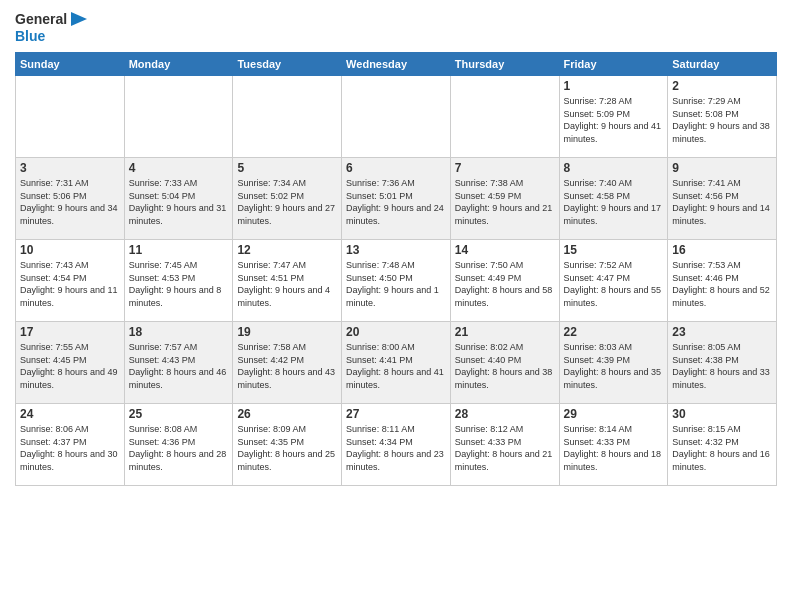 Image resolution: width=792 pixels, height=612 pixels. Describe the element at coordinates (179, 168) in the screenshot. I see `day-number: 4` at that location.